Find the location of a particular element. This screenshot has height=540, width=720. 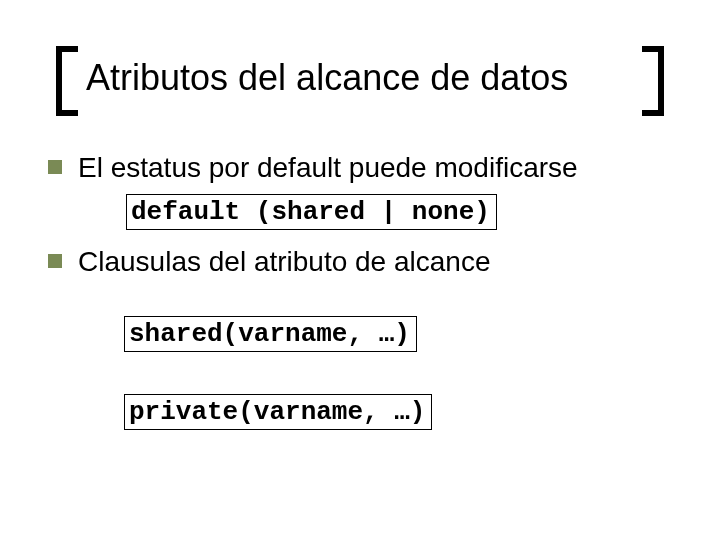

title-bar: Atributos del alcance de datos is located at coordinates (360, 87).